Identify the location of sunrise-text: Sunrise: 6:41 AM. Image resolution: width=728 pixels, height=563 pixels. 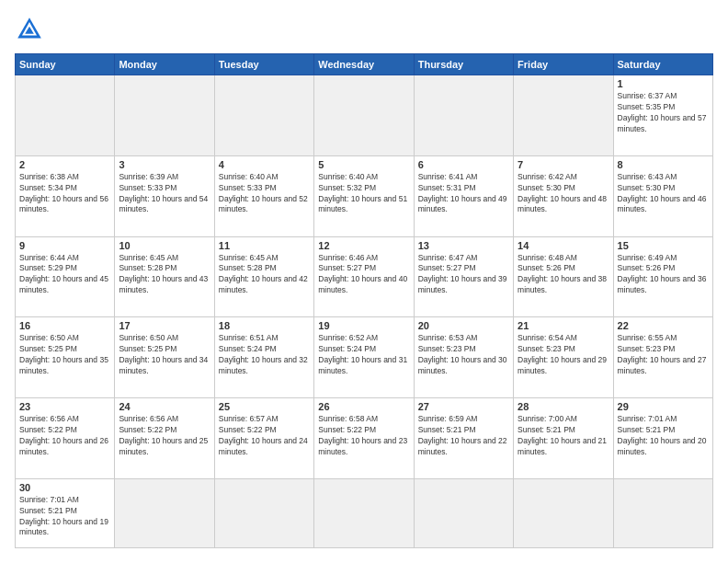
(463, 178).